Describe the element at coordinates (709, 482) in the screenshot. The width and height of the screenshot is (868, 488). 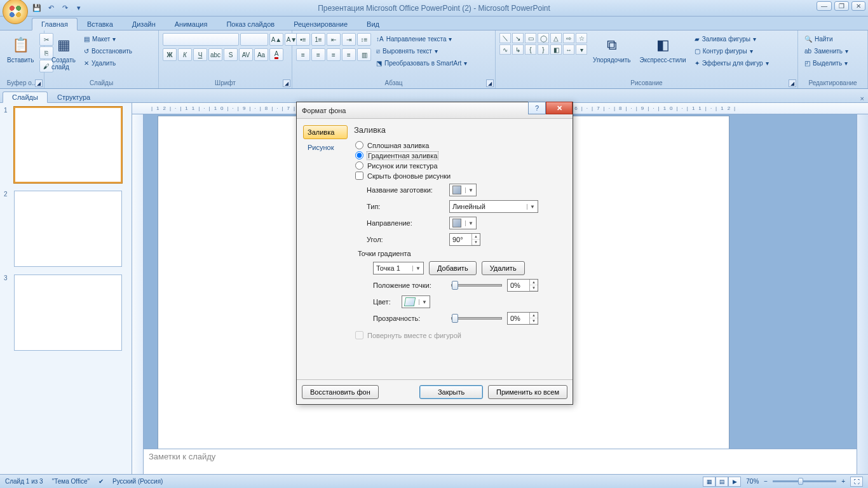
I see `view-normal-icon: ▦` at that location.